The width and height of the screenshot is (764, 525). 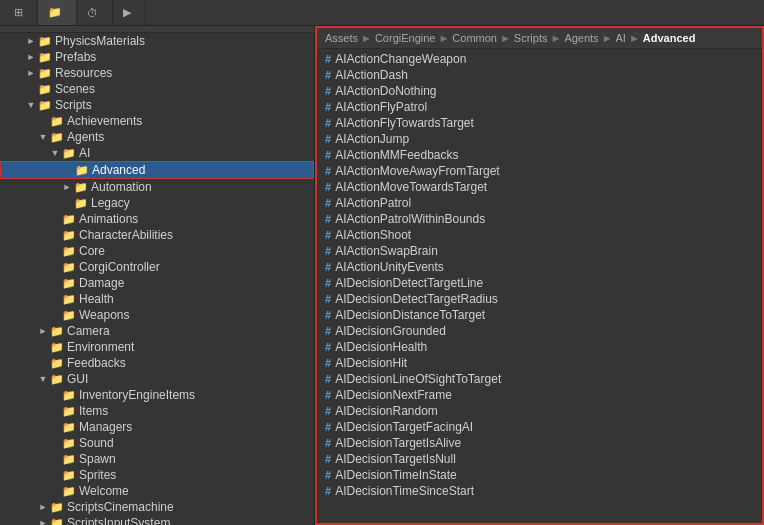 What do you see at coordinates (157, 315) in the screenshot?
I see `tree-item-weapons: 📁Weapons` at bounding box center [157, 315].